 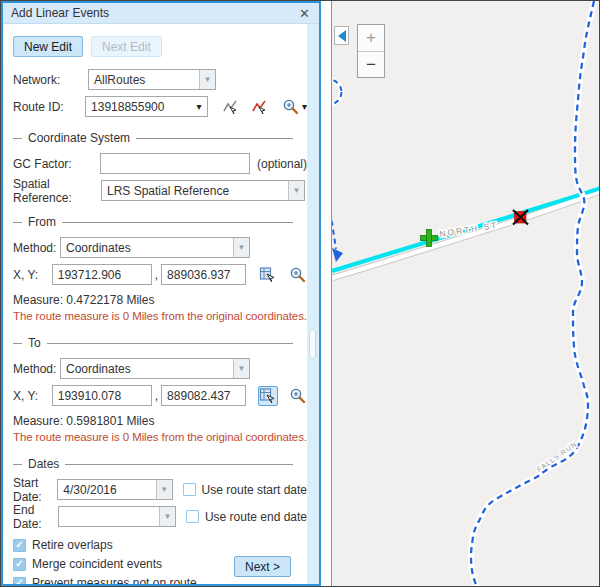 I want to click on from-method-value: Coordinates, so click(x=147, y=248).